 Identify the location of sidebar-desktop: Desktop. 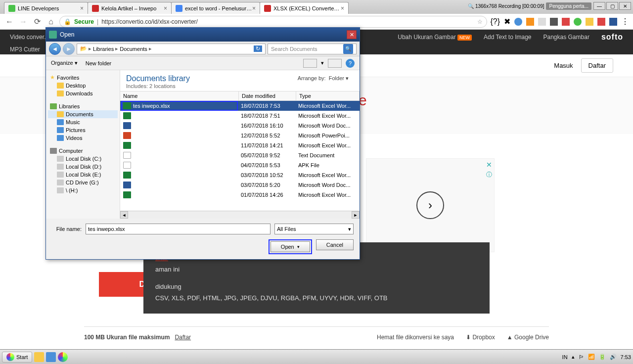
(83, 86).